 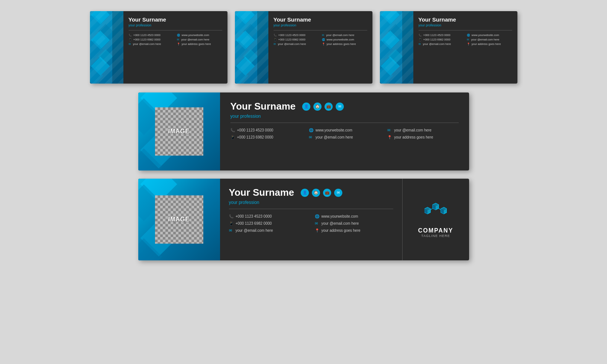 What do you see at coordinates (304, 220) in the screenshot?
I see `banner-bottom: IMAGE Your Surname 👤 🏠 💼 ✉ your professi…` at bounding box center [304, 220].